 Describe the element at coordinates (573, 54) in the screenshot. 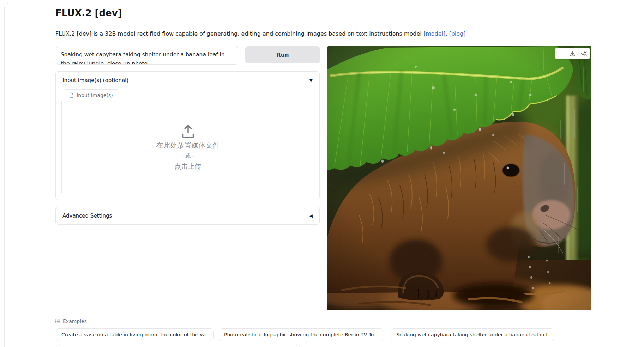

I see `download-icon` at that location.